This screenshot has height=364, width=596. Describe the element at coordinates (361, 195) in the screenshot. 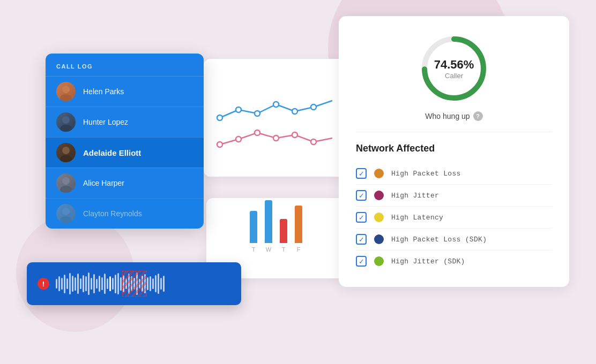

I see `checkbox-high-jitter: ✓` at that location.